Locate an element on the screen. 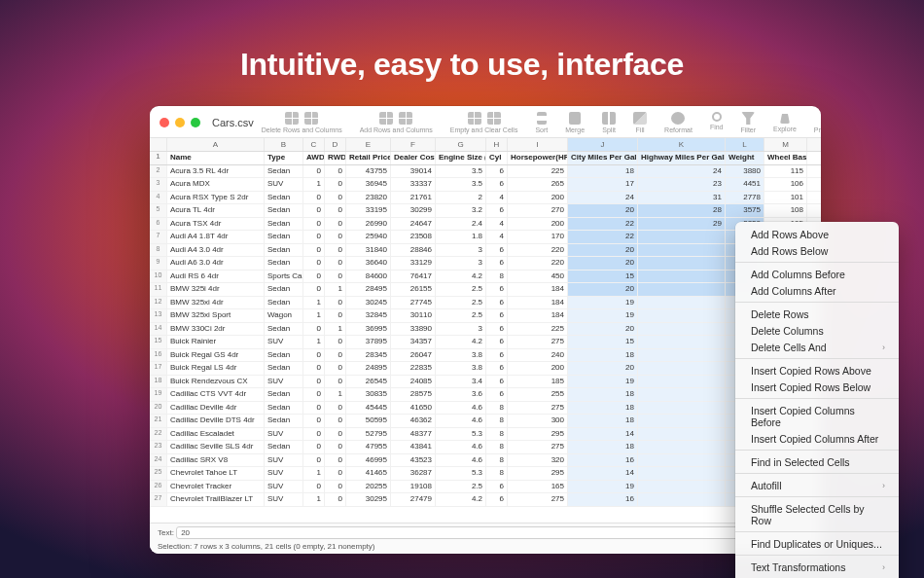 The width and height of the screenshot is (924, 578). cell: 76417 is located at coordinates (413, 276).